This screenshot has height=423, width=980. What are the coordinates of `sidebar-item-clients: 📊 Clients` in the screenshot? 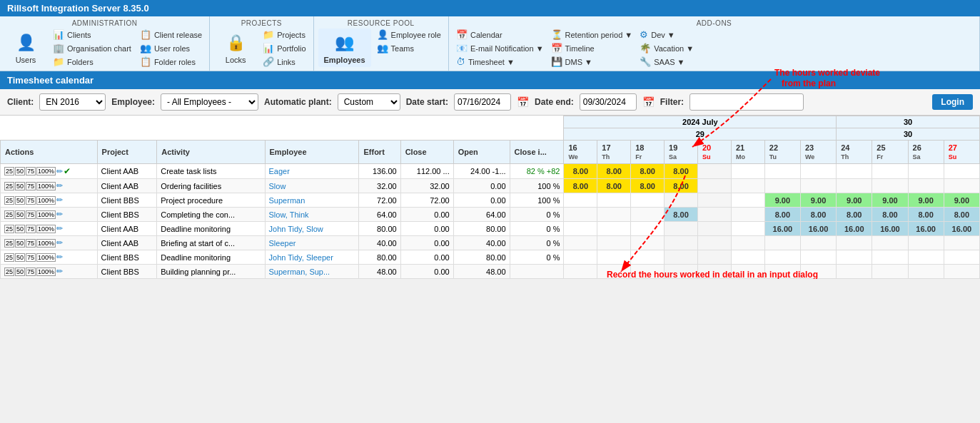 It's located at (92, 34).